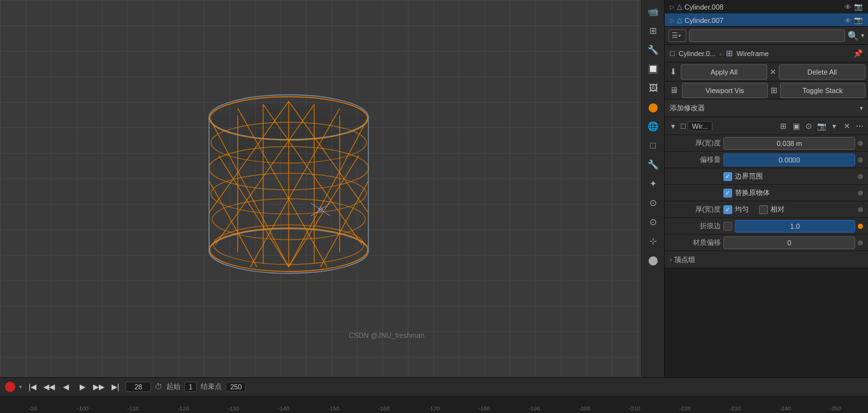 The width and height of the screenshot is (868, 413). What do you see at coordinates (743, 176) in the screenshot?
I see `boundary-checkbox-wrap: 边界范围` at bounding box center [743, 176].